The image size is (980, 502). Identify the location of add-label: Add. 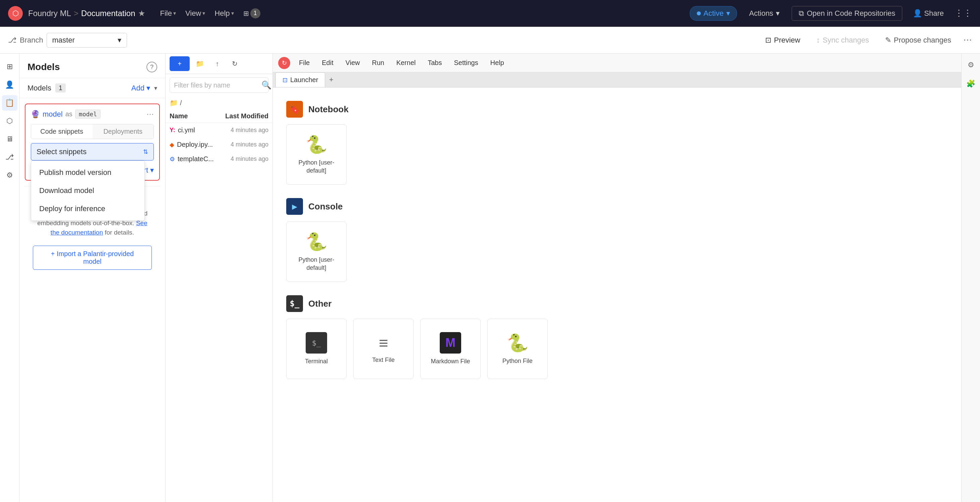
(138, 88).